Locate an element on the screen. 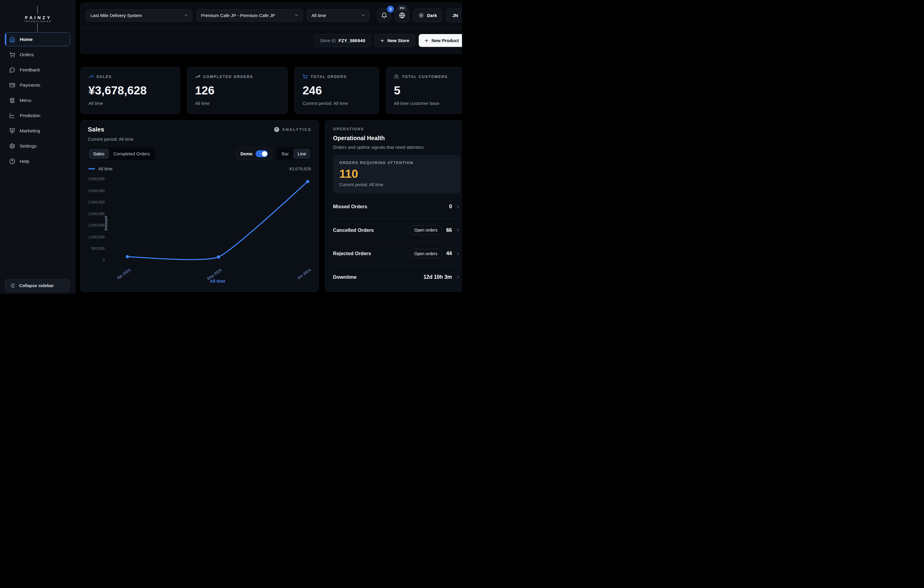 The width and height of the screenshot is (924, 588). sidebar-item-label: Help is located at coordinates (25, 161).